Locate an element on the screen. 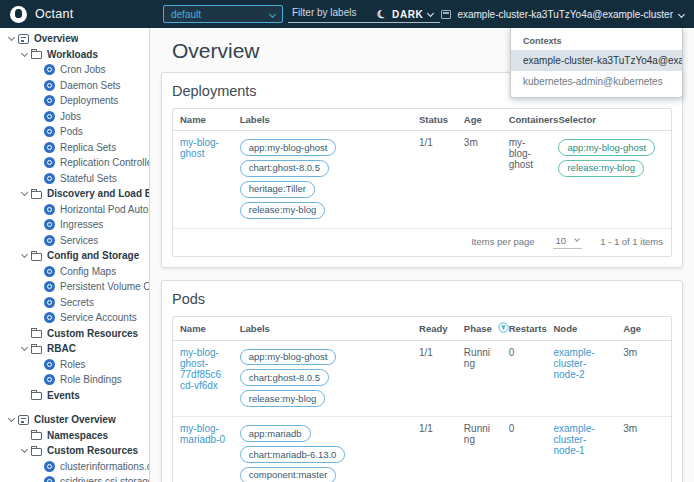 The width and height of the screenshot is (694, 482). label-tag: app:mariadb is located at coordinates (276, 434).